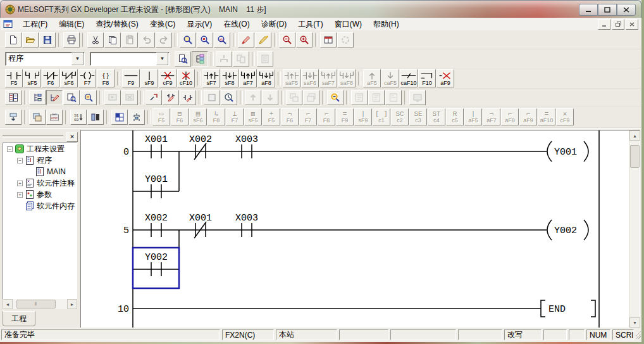 The height and width of the screenshot is (344, 644). I want to click on tree-item-程序: −程序, so click(40, 160).